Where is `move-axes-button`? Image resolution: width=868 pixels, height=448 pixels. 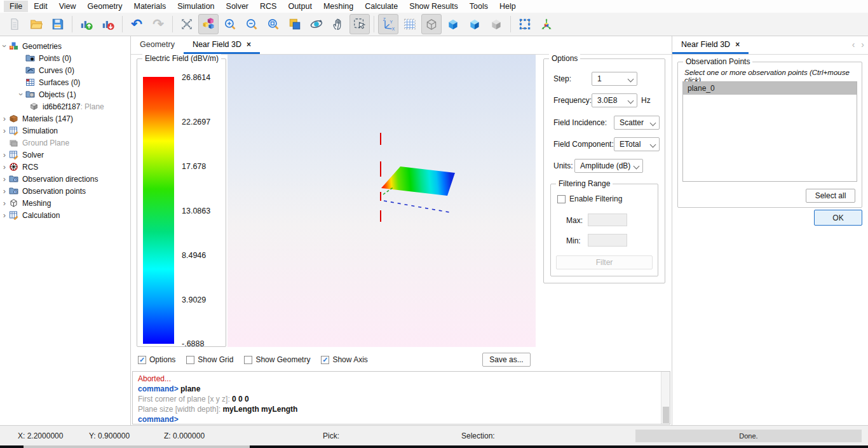
move-axes-button is located at coordinates (546, 24).